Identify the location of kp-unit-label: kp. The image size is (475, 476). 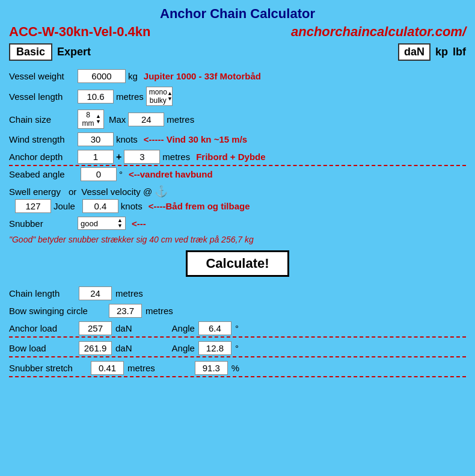
(441, 52).